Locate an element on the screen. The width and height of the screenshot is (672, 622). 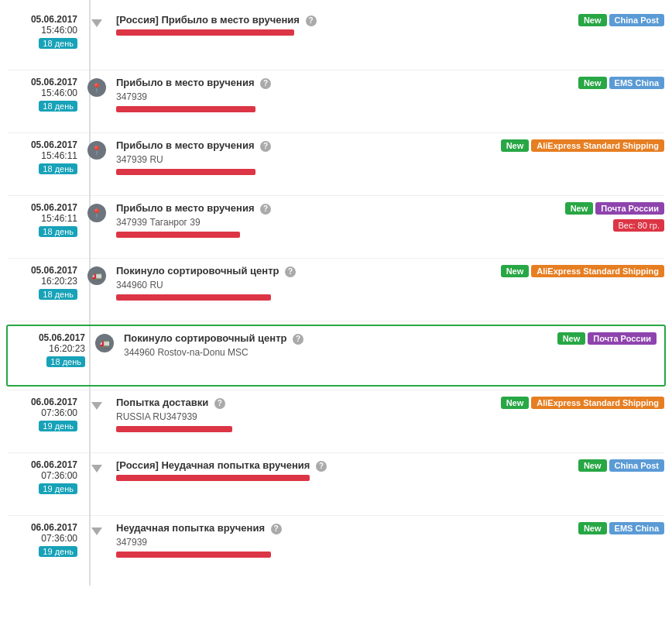
badge-row: NewEMS China is located at coordinates (621, 528).